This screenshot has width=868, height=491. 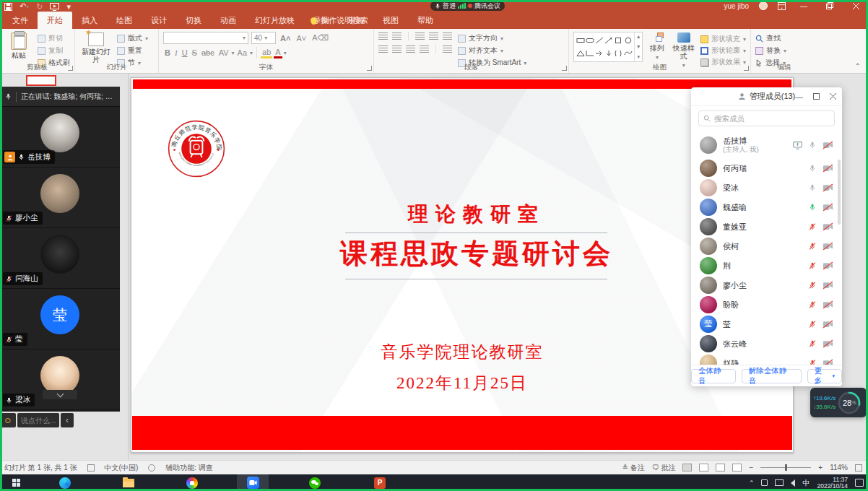 I want to click on member-row: 侯柯, so click(x=767, y=246).